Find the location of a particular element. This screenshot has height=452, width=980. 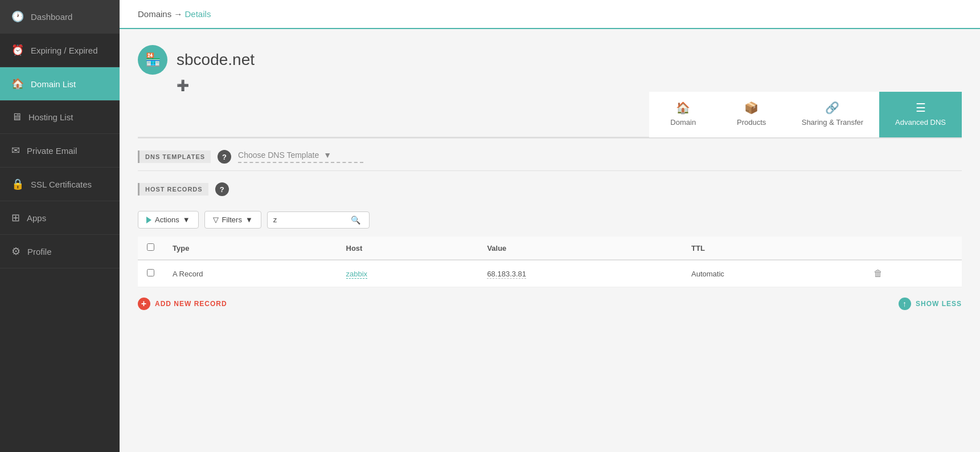

dns-templates-help-icon: ? is located at coordinates (224, 157).